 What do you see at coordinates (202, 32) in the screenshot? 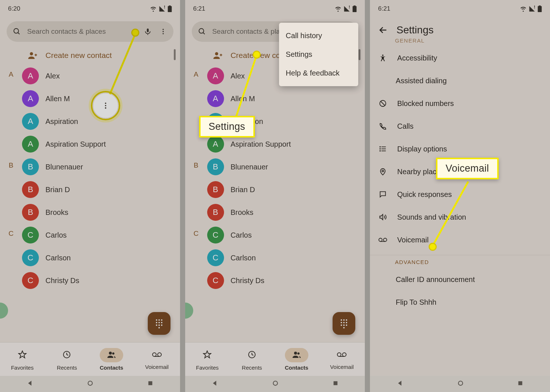
I see `search-icon` at bounding box center [202, 32].